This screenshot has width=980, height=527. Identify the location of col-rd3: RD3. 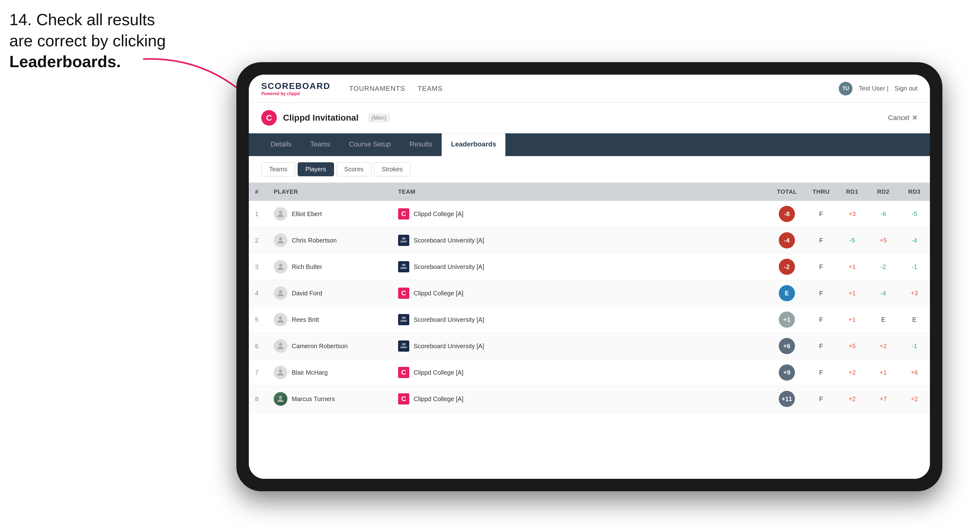
(915, 192).